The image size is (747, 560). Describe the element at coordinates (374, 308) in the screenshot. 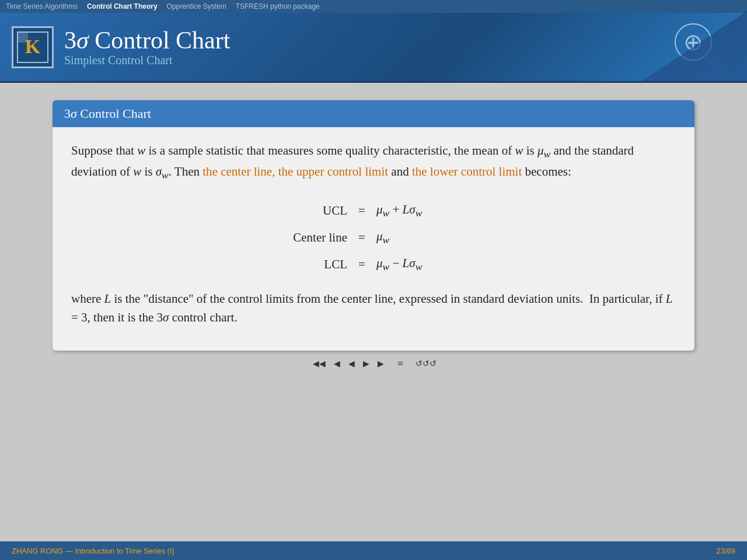

I see `footer-paragraph: where L is the "distance" of the control…` at that location.